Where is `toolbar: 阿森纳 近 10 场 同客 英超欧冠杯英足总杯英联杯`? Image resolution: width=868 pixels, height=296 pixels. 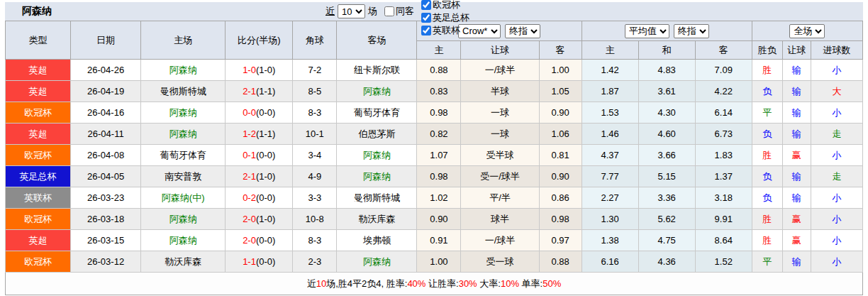 toolbar: 阿森纳 近 10 场 同客 英超欧冠杯英足总杯英联杯 is located at coordinates (434, 11).